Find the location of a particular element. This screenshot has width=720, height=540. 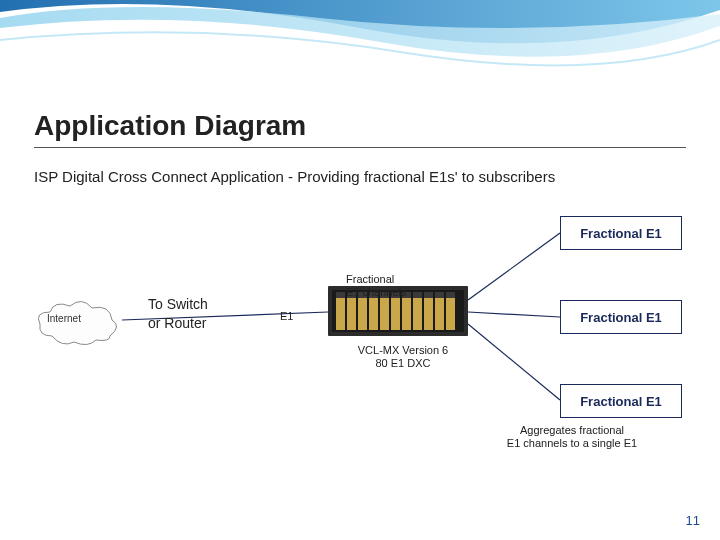

agg-line2: E1 channels to a single E1 is located at coordinates (572, 443).